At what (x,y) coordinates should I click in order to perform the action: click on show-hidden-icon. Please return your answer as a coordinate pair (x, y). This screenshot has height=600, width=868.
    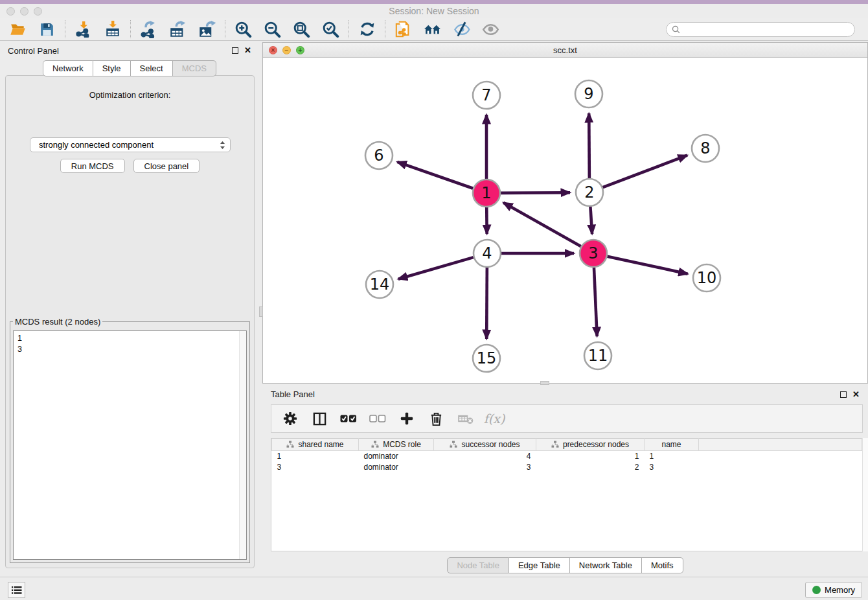
    Looking at the image, I should click on (491, 30).